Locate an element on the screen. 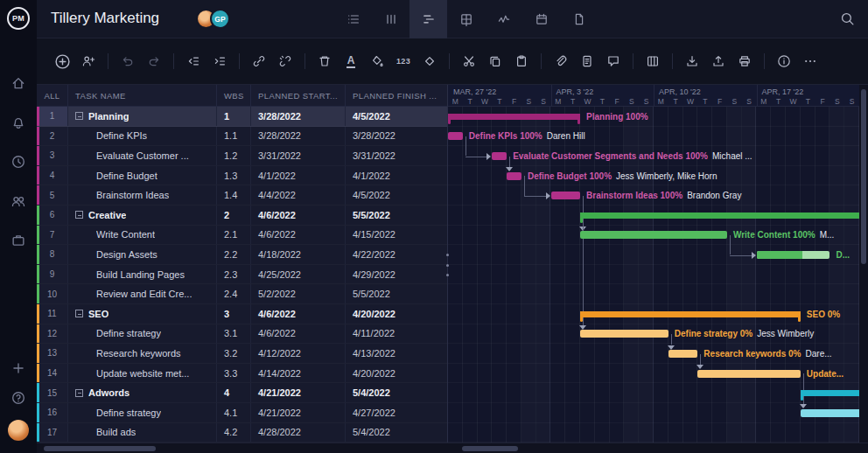  cell-task-name: Build Landing Pages is located at coordinates (143, 275).